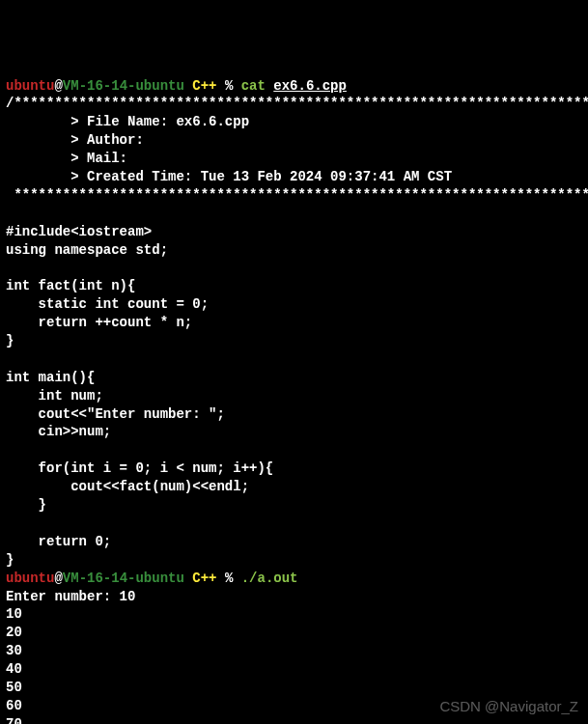 This screenshot has width=588, height=724. What do you see at coordinates (176, 86) in the screenshot?
I see `prompt-line-1: ubuntu@VM-16-14-ubuntu C++ % cat ex6.6.c…` at bounding box center [176, 86].